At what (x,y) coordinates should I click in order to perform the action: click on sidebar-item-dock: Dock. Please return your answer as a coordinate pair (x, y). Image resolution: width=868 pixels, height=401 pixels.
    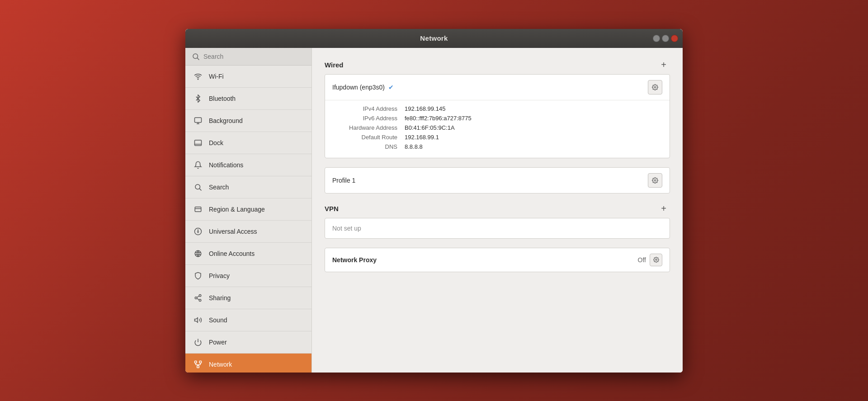
    Looking at the image, I should click on (249, 143).